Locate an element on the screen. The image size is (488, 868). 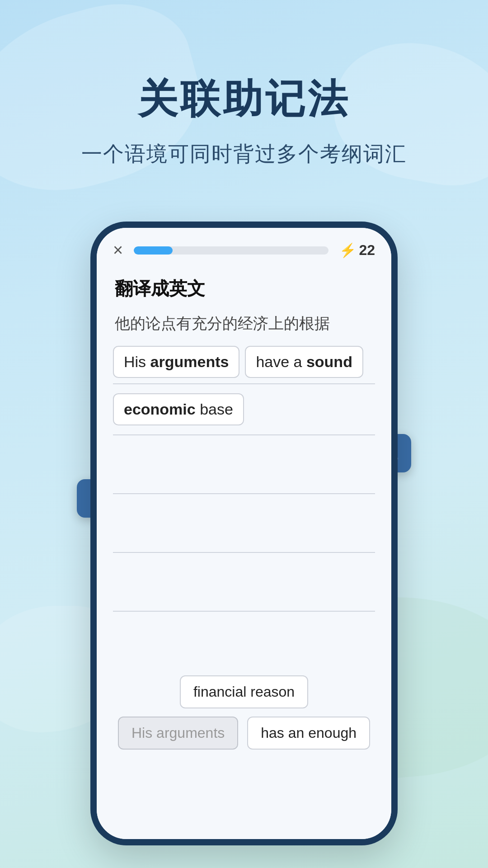
lightning-icon: ⚡ is located at coordinates (348, 250).